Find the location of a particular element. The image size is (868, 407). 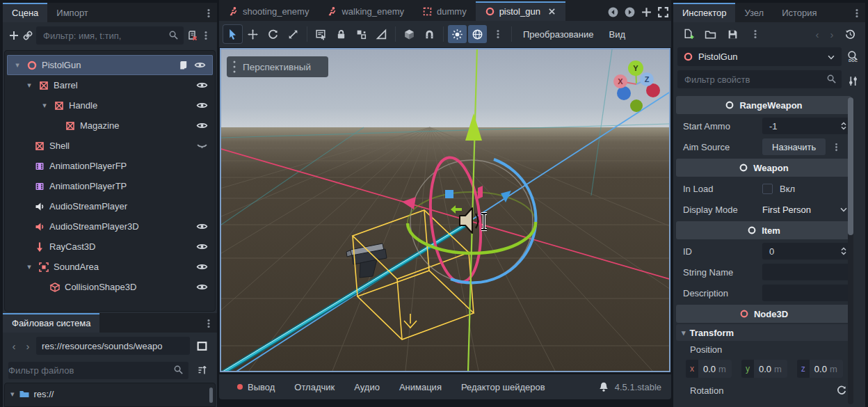

nav-axis-neg-y is located at coordinates (636, 106).